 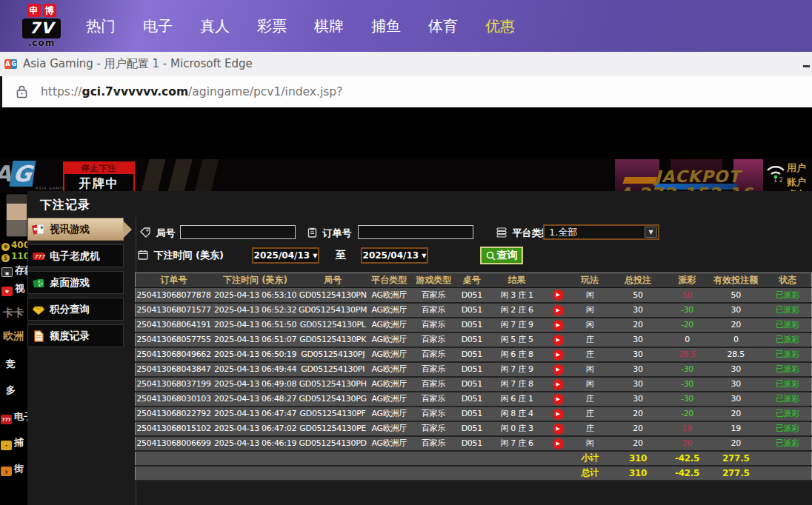 I want to click on cell-time: 2025-04-13 06:53:10, so click(x=255, y=295).